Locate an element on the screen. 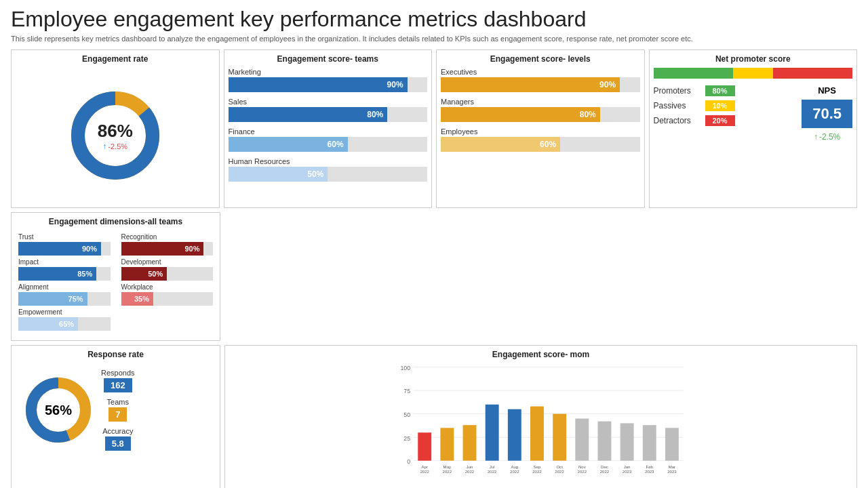 This screenshot has height=488, width=868. dim-item: Development 50% is located at coordinates (167, 270).